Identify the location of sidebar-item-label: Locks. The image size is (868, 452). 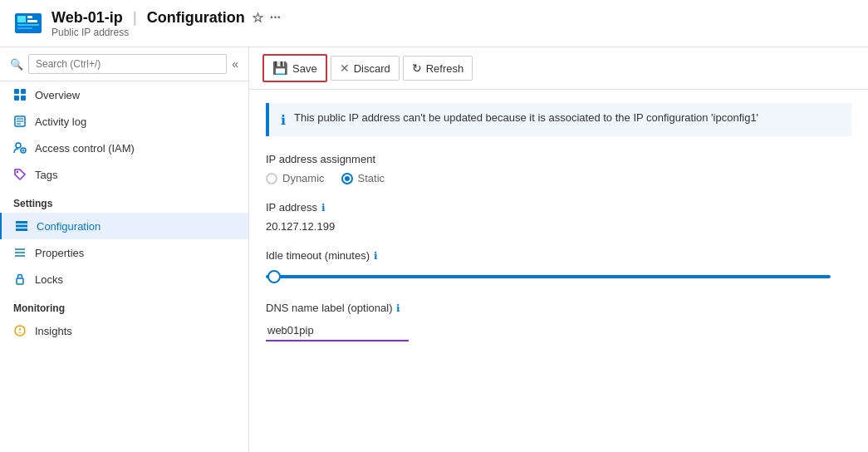
(49, 279).